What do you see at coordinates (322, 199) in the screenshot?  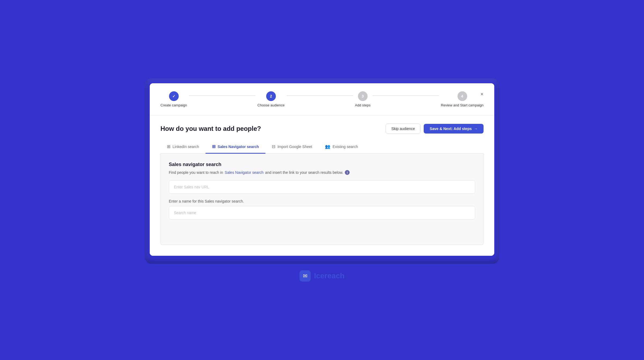 I see `content-area: Sales navigator search Find people you w…` at bounding box center [322, 199].